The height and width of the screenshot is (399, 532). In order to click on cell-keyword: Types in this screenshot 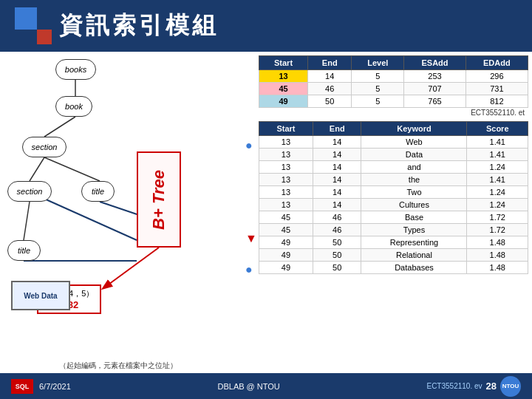, I will do `click(414, 231)`.